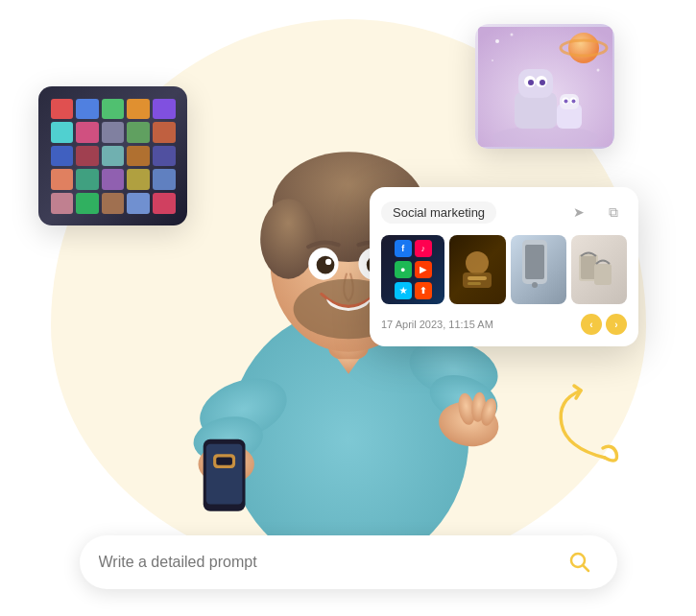 Image resolution: width=696 pixels, height=616 pixels. What do you see at coordinates (403, 249) in the screenshot?
I see `app-dot: f` at bounding box center [403, 249].